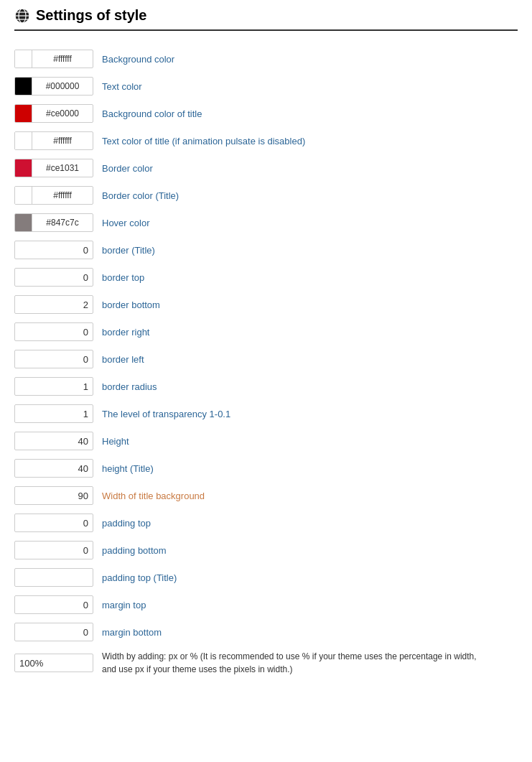 The height and width of the screenshot is (762, 532). What do you see at coordinates (266, 86) in the screenshot?
I see `settings-row: #000000 Text color` at bounding box center [266, 86].